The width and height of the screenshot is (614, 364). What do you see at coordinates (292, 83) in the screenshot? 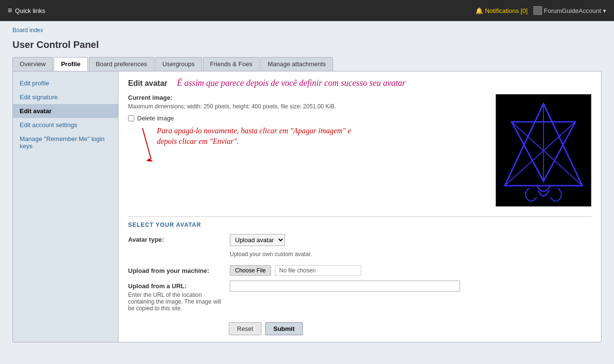
I see `annotation-text-1: É assim que parece depois de você defini…` at bounding box center [292, 83].